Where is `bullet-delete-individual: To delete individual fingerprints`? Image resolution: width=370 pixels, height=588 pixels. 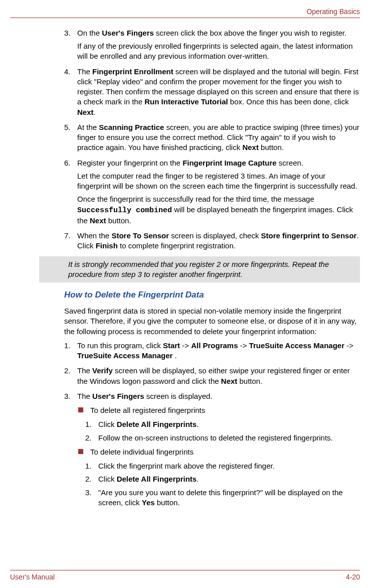
bullet-delete-individual: To delete individual fingerprints is located at coordinates (219, 452).